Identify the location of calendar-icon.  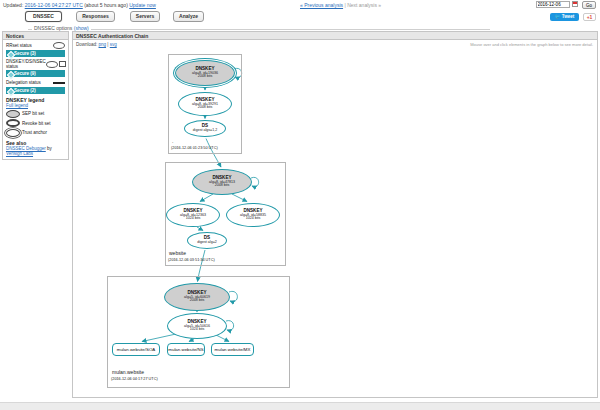
(575, 4).